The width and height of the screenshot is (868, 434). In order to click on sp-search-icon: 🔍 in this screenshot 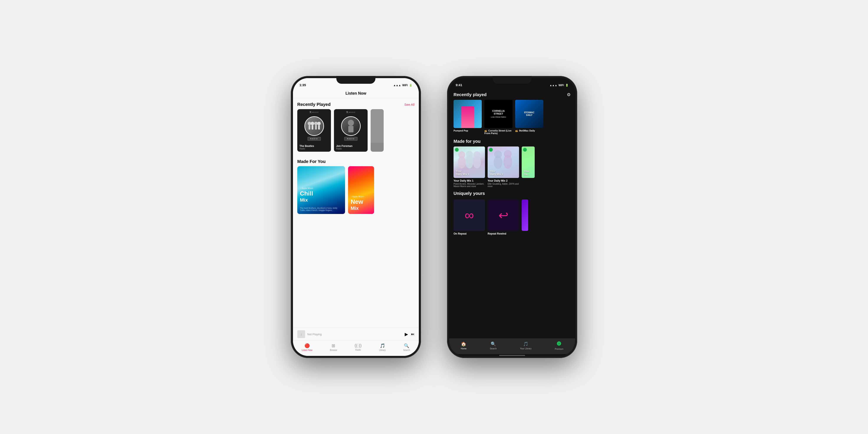, I will do `click(493, 344)`.